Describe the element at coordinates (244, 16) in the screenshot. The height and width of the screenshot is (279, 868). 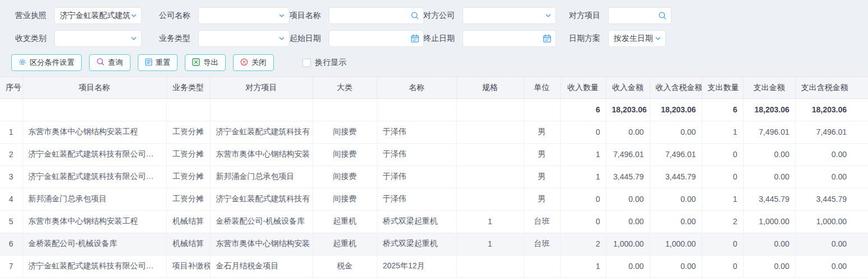
I see `company-name-select` at that location.